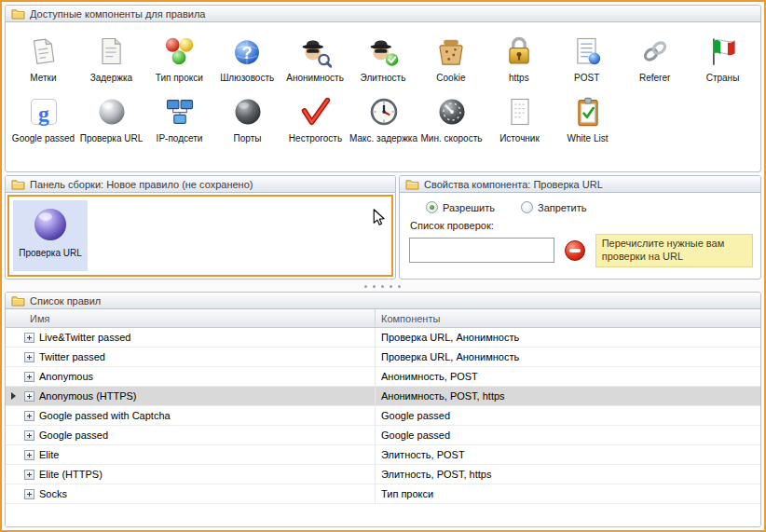 This screenshot has height=532, width=766. What do you see at coordinates (520, 138) in the screenshot?
I see `component-label: Источник` at bounding box center [520, 138].